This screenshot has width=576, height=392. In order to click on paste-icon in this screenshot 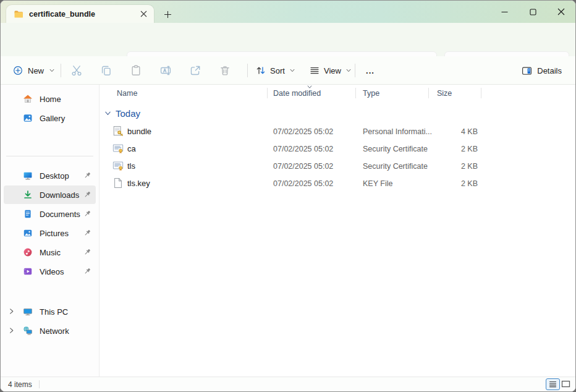, I will do `click(136, 70)`.